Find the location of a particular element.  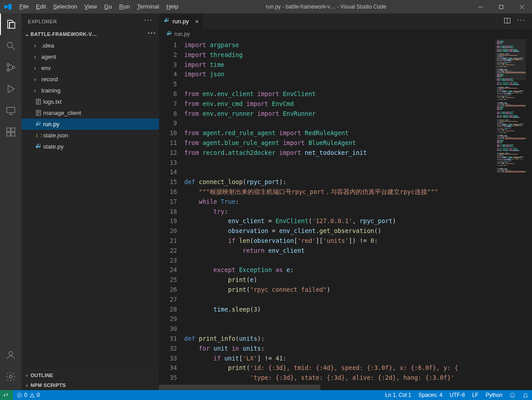

search-icon is located at coordinates (11, 46).